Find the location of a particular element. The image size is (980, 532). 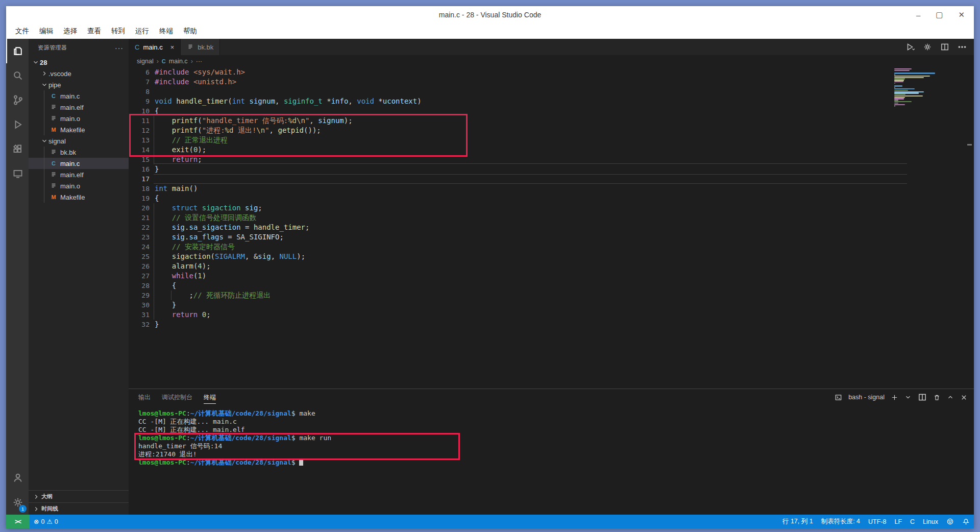

remote-indicator: >< is located at coordinates (18, 522).